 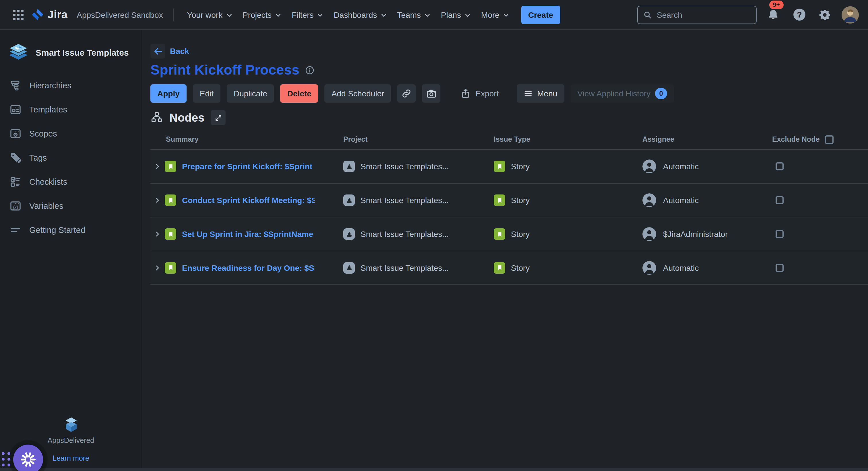 What do you see at coordinates (850, 15) in the screenshot?
I see `user-avatar` at bounding box center [850, 15].